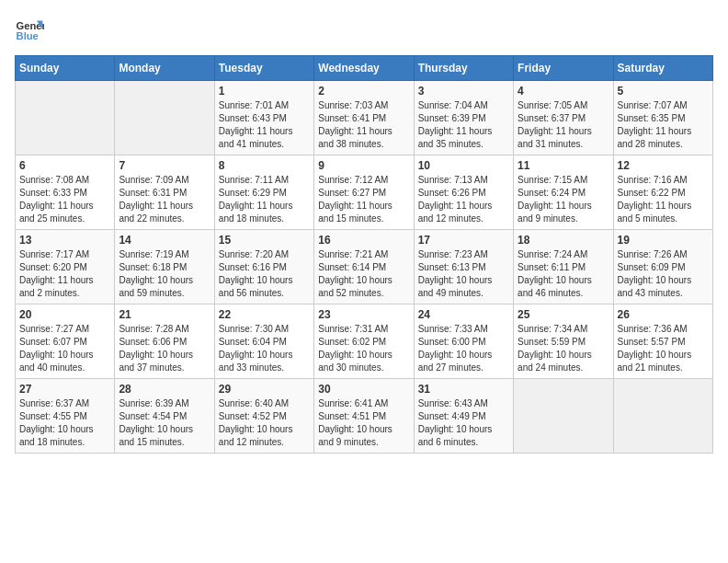  Describe the element at coordinates (264, 416) in the screenshot. I see `calendar-cell: 29Sunrise: 6:40 AM Sunset: 4:52 PM Dayli…` at that location.